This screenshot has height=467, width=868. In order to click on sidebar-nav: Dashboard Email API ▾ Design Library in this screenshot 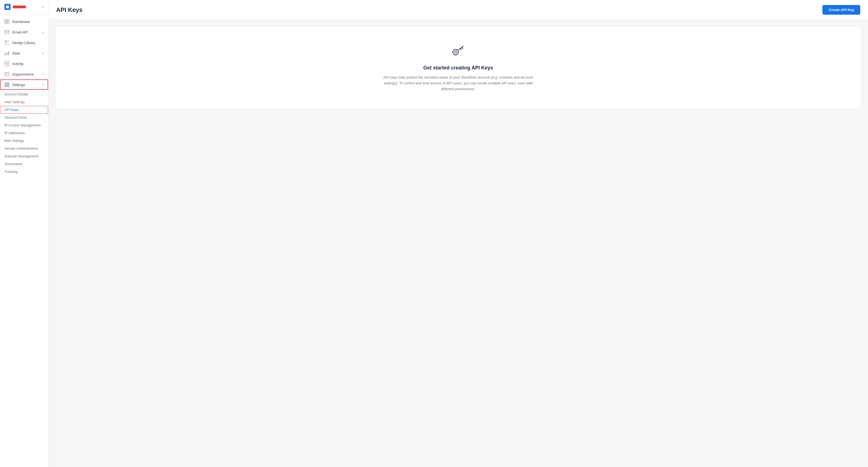, I will do `click(24, 96)`.